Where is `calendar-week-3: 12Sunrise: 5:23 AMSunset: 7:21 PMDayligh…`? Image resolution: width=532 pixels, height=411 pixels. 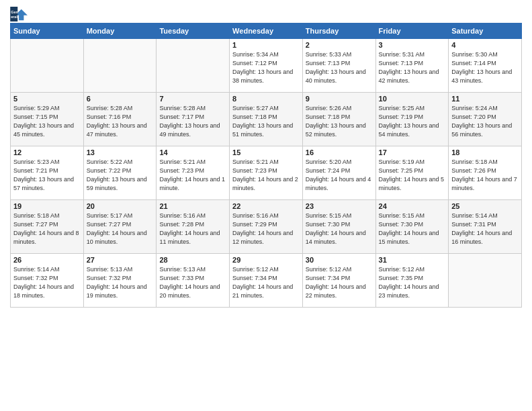
calendar-week-3: 12Sunrise: 5:23 AMSunset: 7:21 PMDayligh… is located at coordinates (266, 173).